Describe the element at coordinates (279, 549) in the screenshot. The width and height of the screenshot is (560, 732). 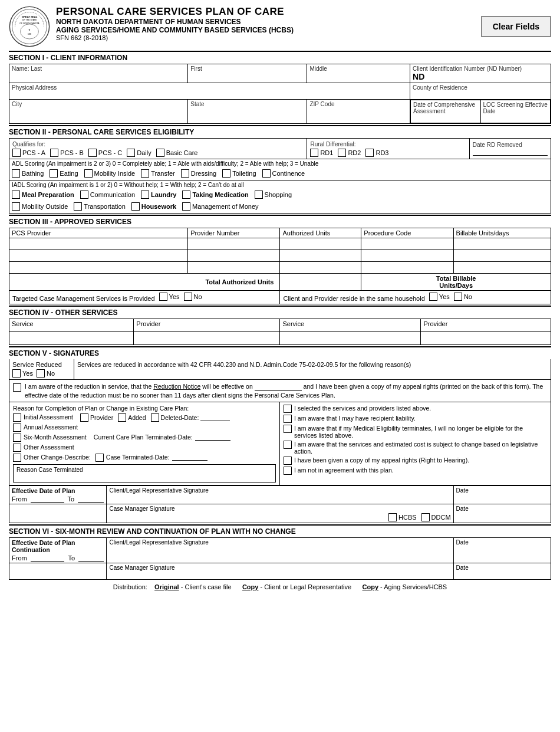
I see `sec6-client-sig-input` at that location.